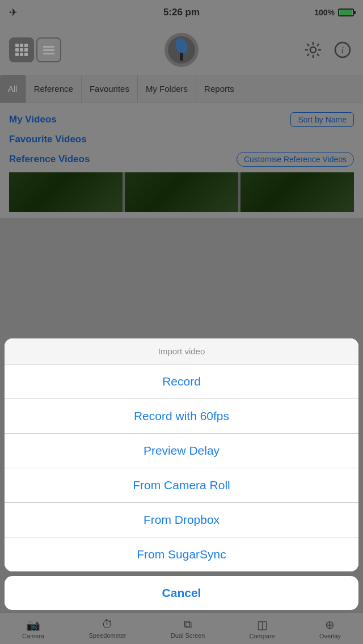  I want to click on sugarsync-button: From SugarSync, so click(182, 554).